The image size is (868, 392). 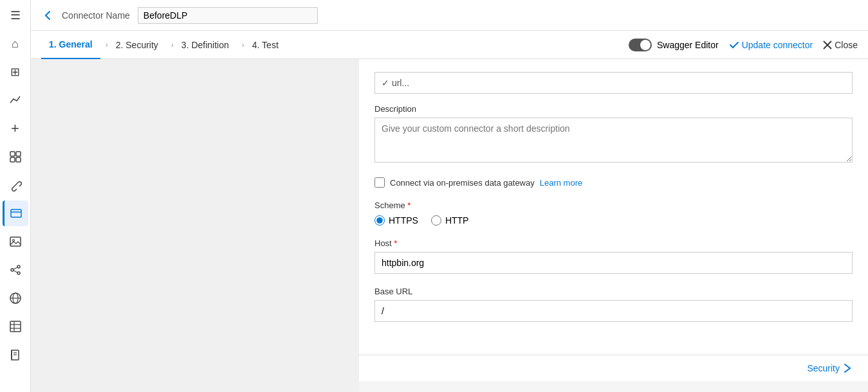 I want to click on footer-bar: Security, so click(x=614, y=368).